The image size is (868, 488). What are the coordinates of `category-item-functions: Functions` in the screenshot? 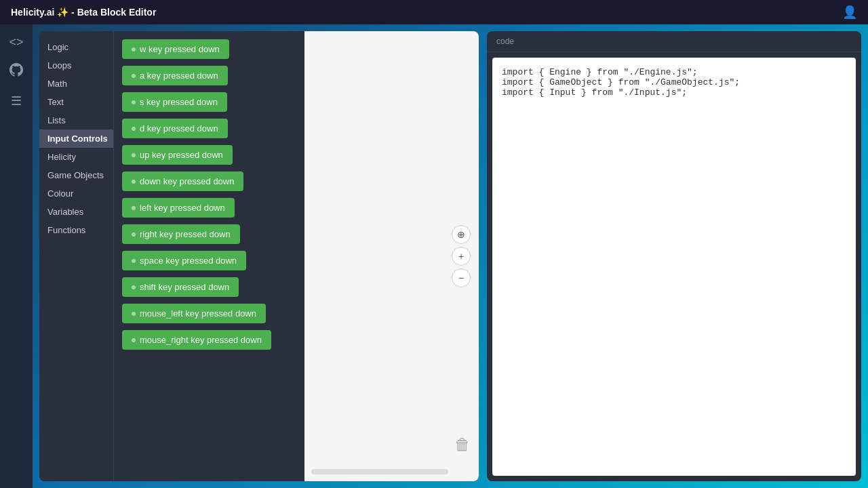 It's located at (76, 230).